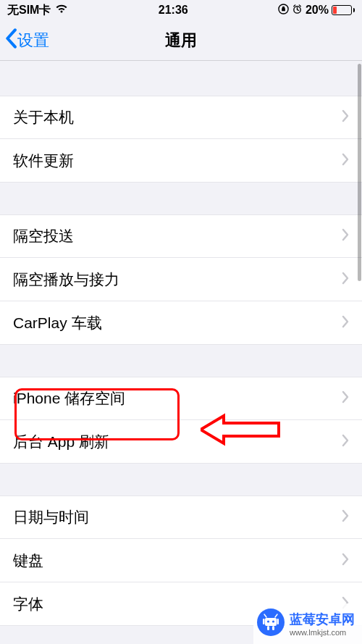  What do you see at coordinates (181, 561) in the screenshot?
I see `row-keyboard: 键盘` at bounding box center [181, 561].